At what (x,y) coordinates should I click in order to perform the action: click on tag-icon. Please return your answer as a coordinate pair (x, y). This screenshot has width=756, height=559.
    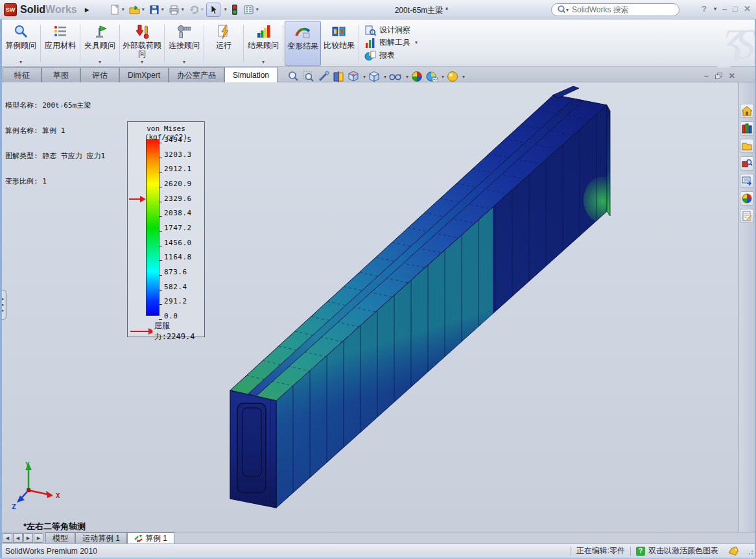
    Looking at the image, I should click on (733, 551).